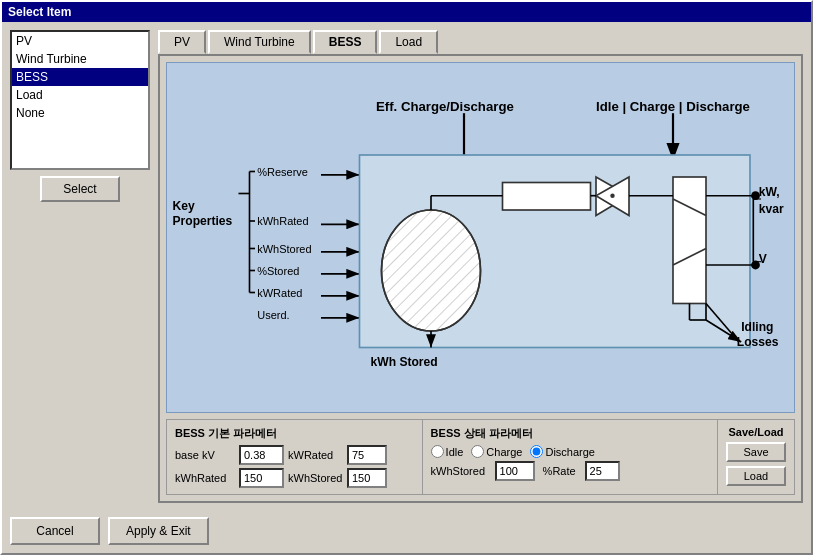  I want to click on save-button: Save, so click(756, 452).